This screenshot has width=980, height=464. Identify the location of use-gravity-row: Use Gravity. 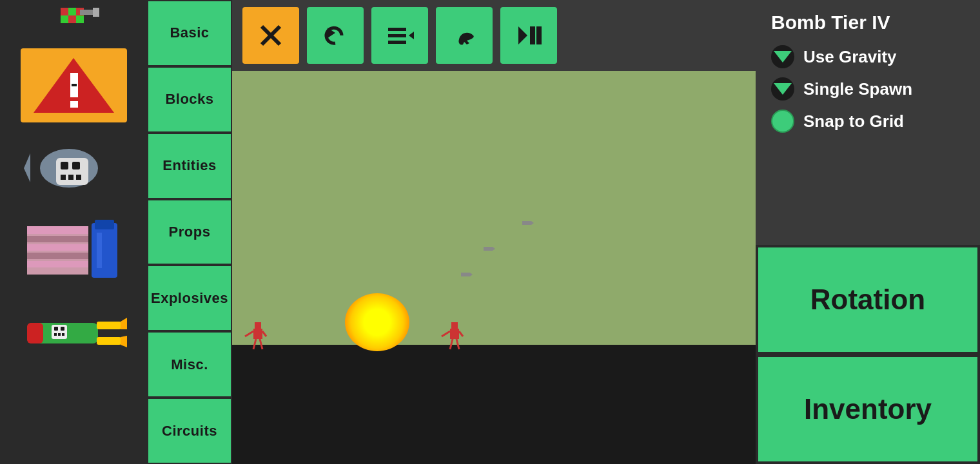
(868, 57).